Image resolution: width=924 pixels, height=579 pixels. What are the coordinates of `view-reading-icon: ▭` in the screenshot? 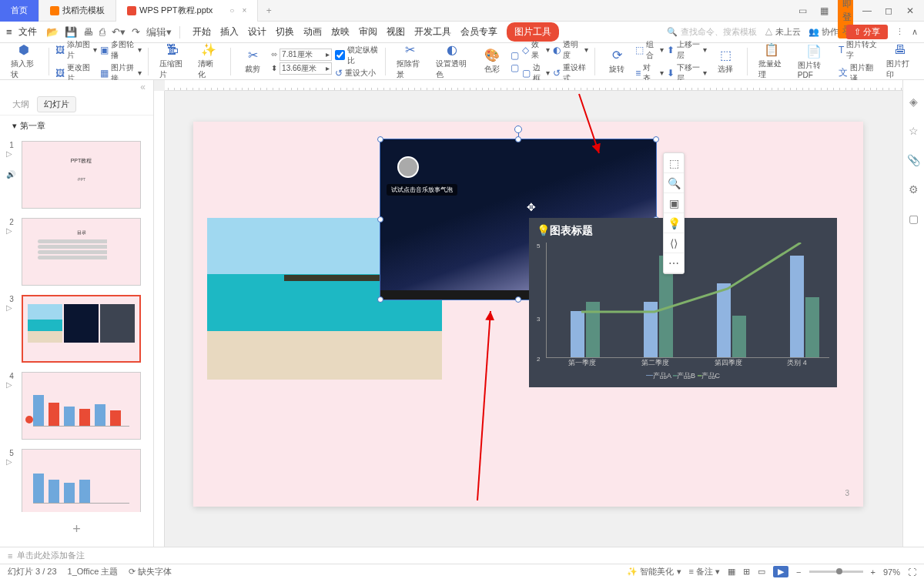 It's located at (762, 571).